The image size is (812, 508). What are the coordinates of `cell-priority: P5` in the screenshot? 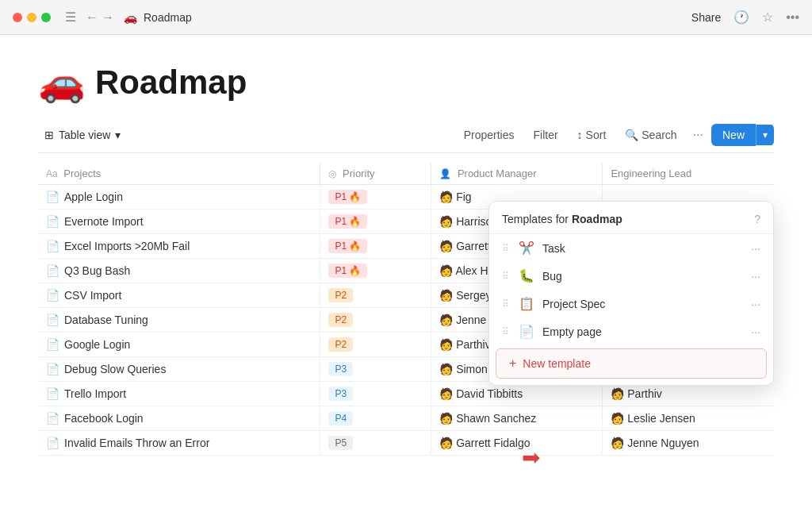 It's located at (376, 443).